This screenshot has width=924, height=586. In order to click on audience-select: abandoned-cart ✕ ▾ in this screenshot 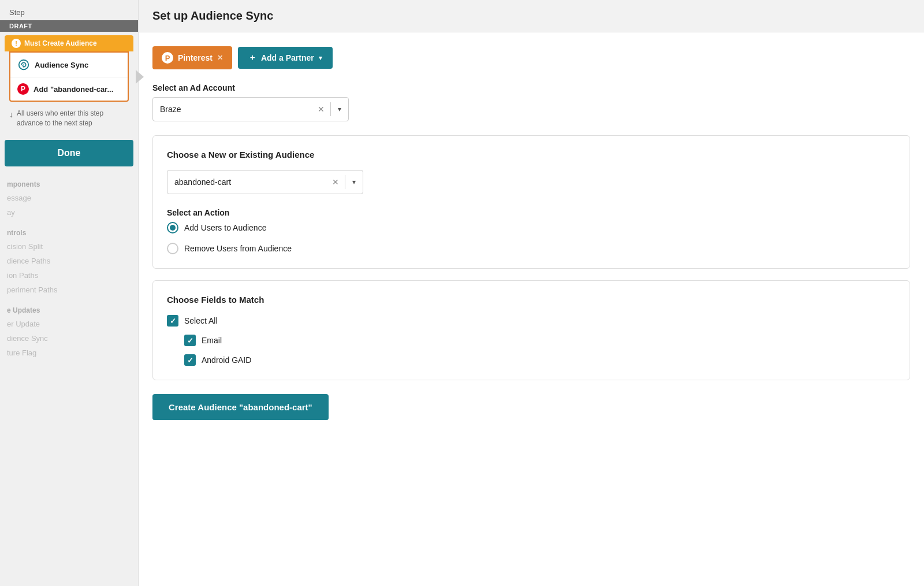, I will do `click(265, 182)`.